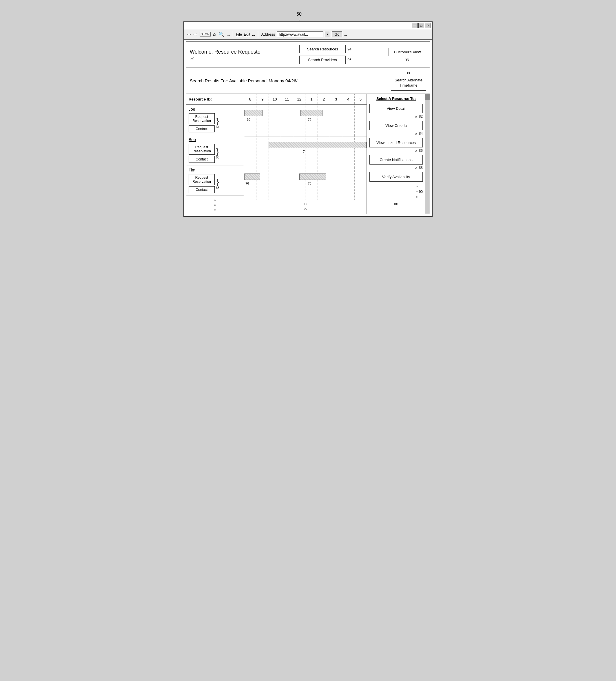  Describe the element at coordinates (325, 55) in the screenshot. I see `header-buttons: Search Resources 94 Search Providers 96` at that location.